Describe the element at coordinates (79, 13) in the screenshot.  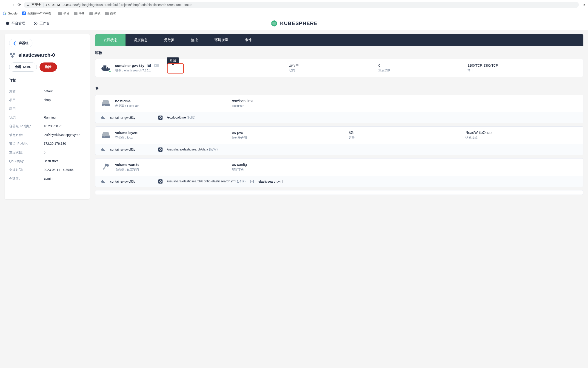
I see `bookmark-manual: 手册` at that location.